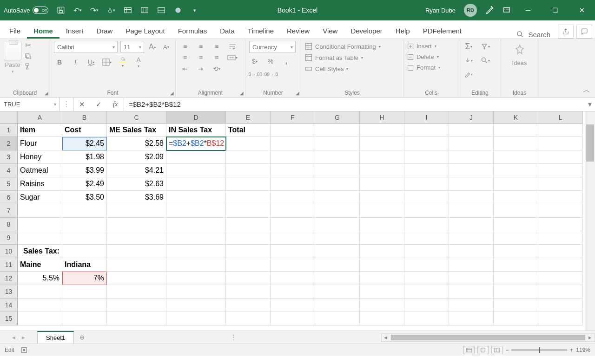  I want to click on cell-b5: $2.49, so click(85, 184).